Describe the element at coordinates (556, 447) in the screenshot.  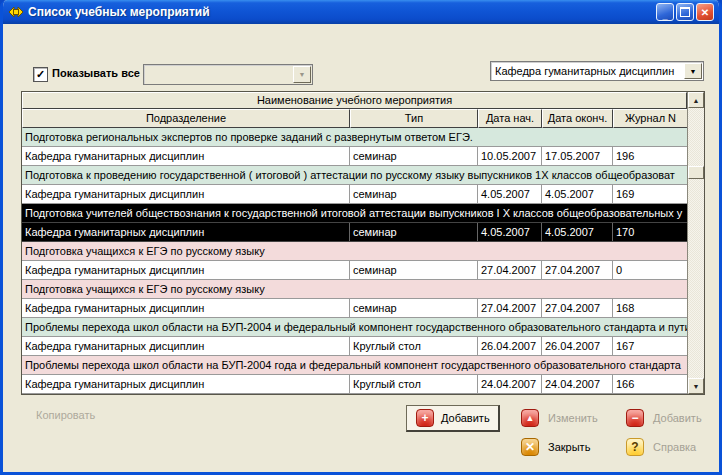
I see `close-form-button: ✕ Закрыть` at that location.